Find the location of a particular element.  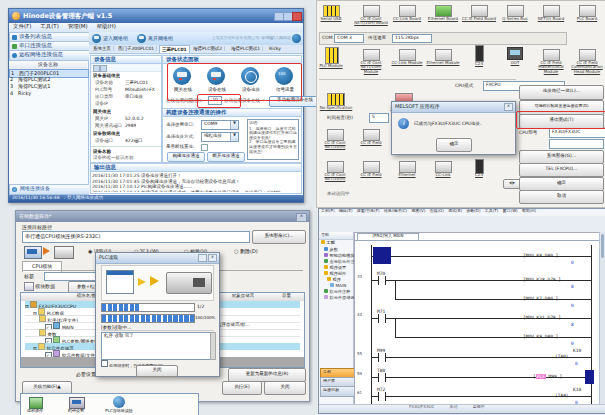

tree-item: 智能功能模块 is located at coordinates (340, 256).